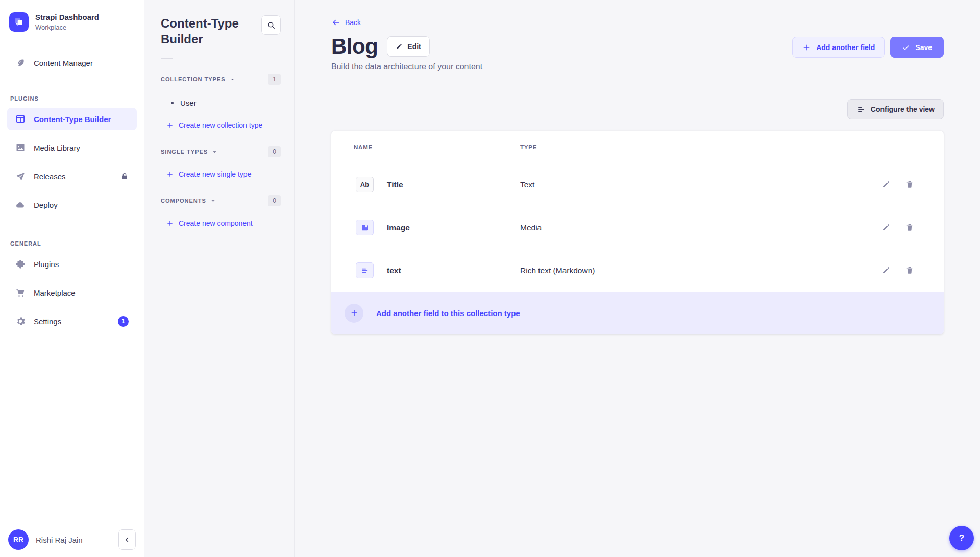  Describe the element at coordinates (20, 264) in the screenshot. I see `puzzle-icon` at that location.